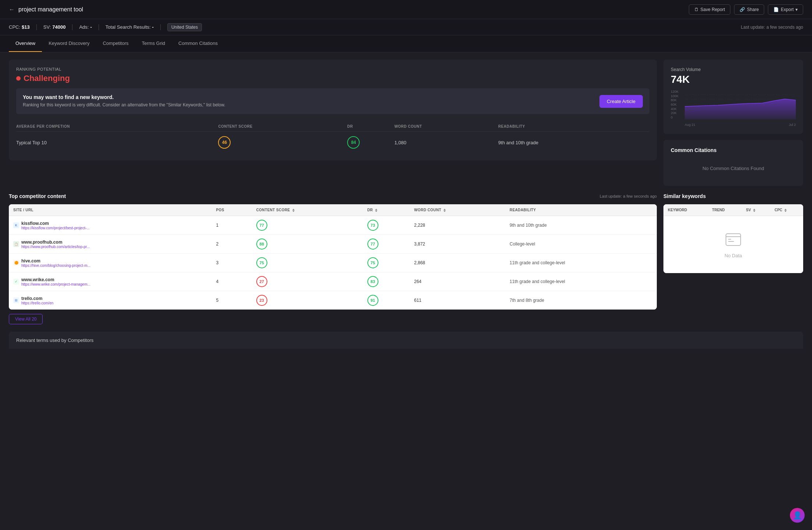 The image size is (812, 530). I want to click on th-content-score: CONTENT SCORE, so click(307, 210).